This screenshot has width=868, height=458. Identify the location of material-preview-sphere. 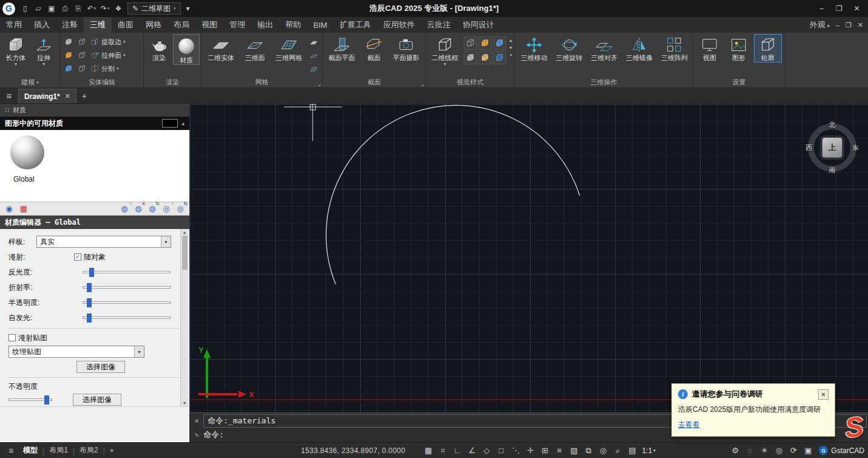
(27, 152).